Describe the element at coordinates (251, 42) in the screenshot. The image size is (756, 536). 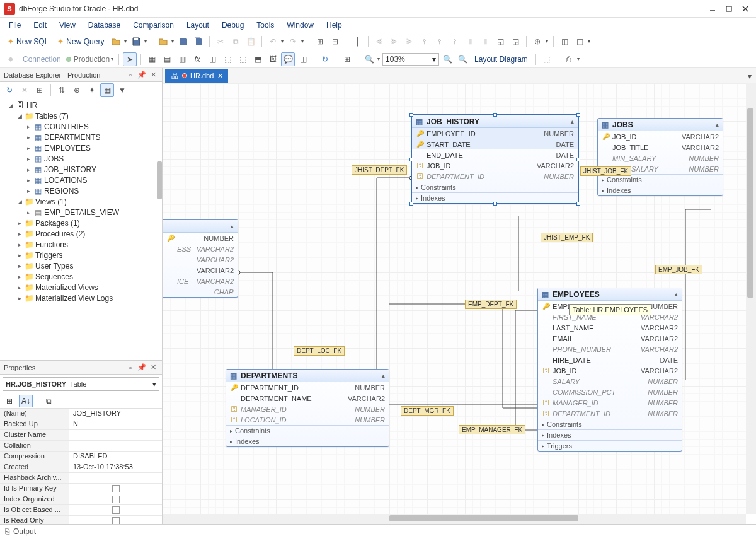
I see `paste-button: 📋` at that location.